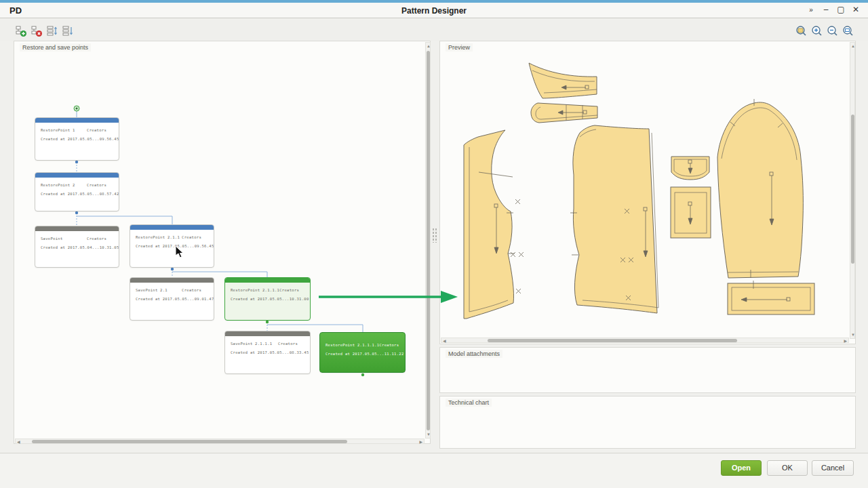 The height and width of the screenshot is (488, 868). What do you see at coordinates (435, 235) in the screenshot?
I see `panel-splitter` at bounding box center [435, 235].